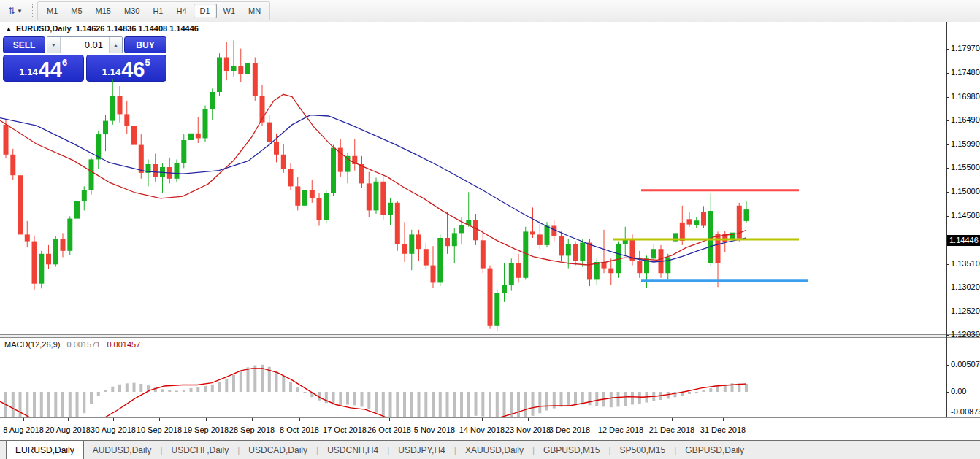 Image resolution: width=980 pixels, height=459 pixels. I want to click on chart-tab-usdcnh-h4: USDCNH,H4, so click(353, 450).